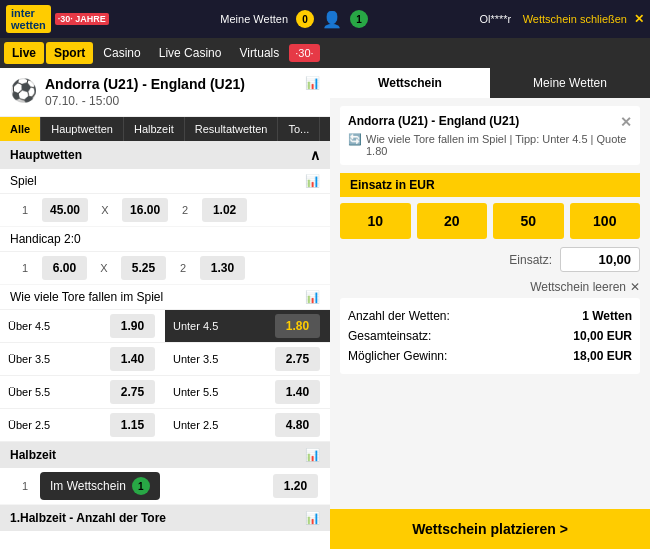 Image resolution: width=650 pixels, height=549 pixels. Describe the element at coordinates (312, 455) in the screenshot. I see `halbzeit-chart-icon: 📊` at that location.